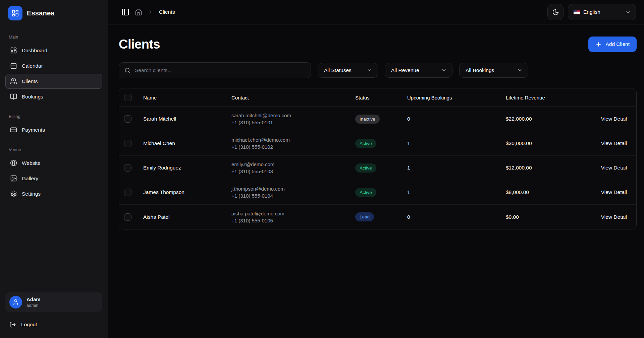 This screenshot has width=644, height=338. What do you see at coordinates (167, 12) in the screenshot?
I see `breadcrumb-current: Clients` at bounding box center [167, 12].